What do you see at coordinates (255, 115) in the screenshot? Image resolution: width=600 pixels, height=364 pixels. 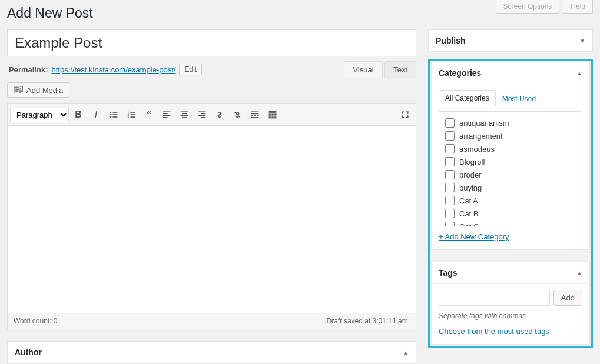 I see `insert-more-button` at bounding box center [255, 115].